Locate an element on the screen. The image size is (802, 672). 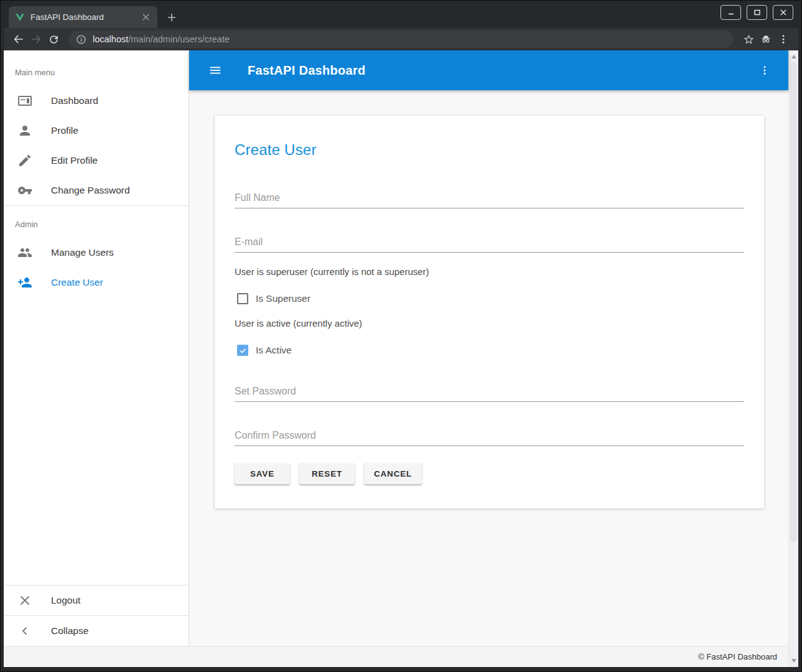
vertical-scrollbar is located at coordinates (793, 358).